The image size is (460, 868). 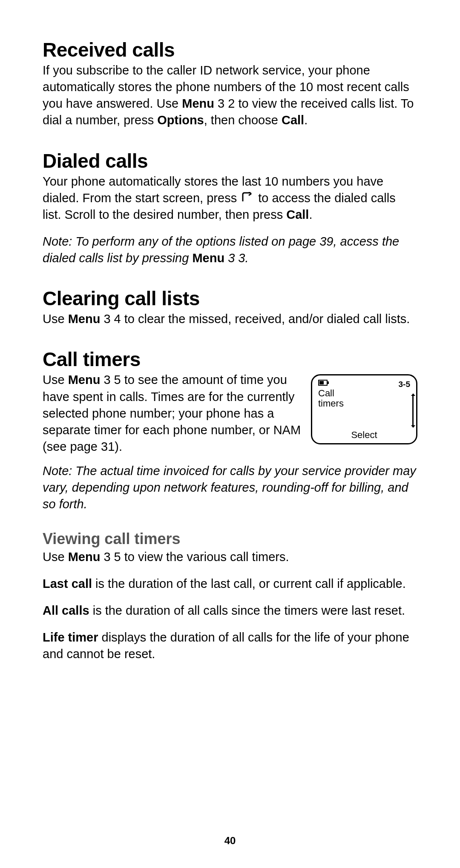 I want to click on heading-viewing-call-timers: Viewing call timers, so click(x=230, y=539).